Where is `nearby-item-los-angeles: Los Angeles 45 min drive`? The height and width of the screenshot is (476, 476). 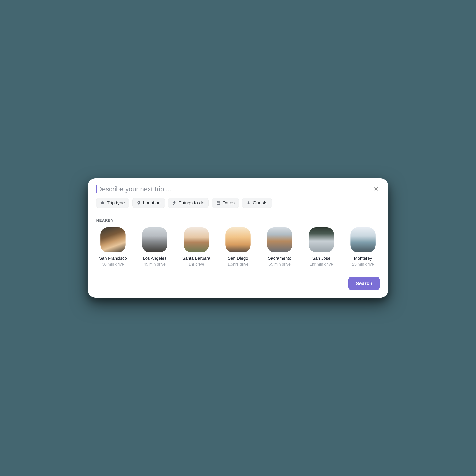 nearby-item-los-angeles: Los Angeles 45 min drive is located at coordinates (155, 247).